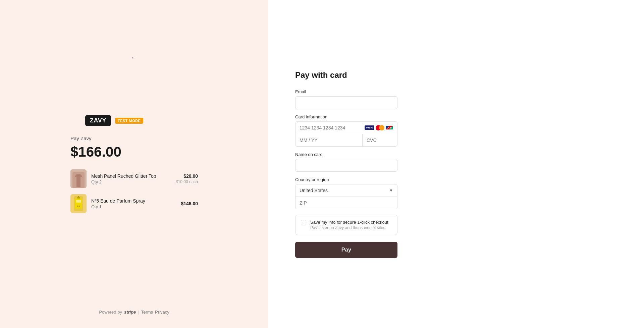 This screenshot has width=644, height=328. Describe the element at coordinates (346, 75) in the screenshot. I see `form-title: Pay with card` at that location.